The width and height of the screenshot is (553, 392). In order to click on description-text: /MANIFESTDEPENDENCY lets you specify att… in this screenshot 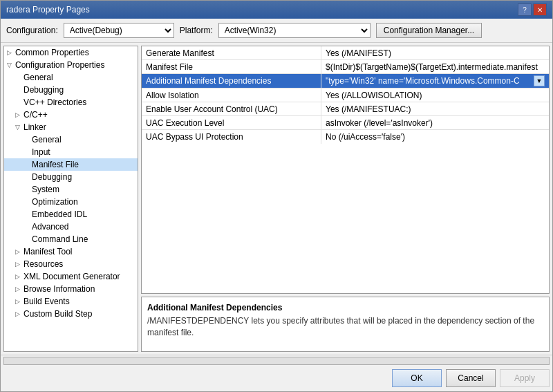, I will do `click(346, 327)`.